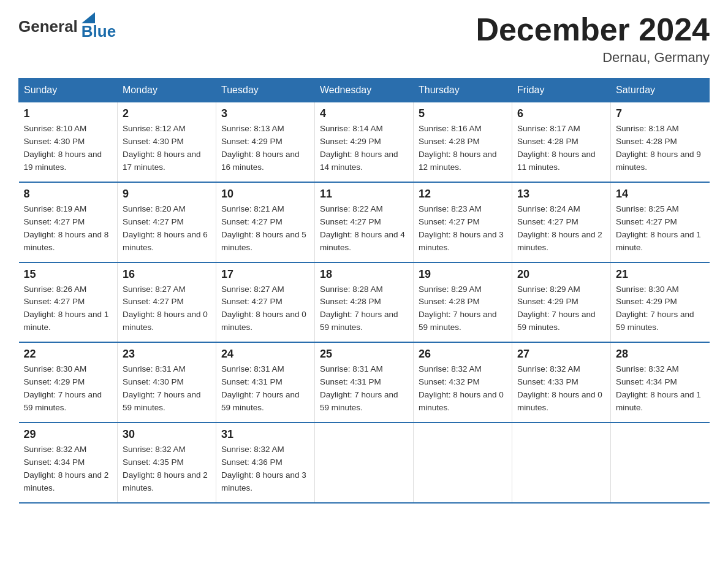 The image size is (728, 563). What do you see at coordinates (69, 91) in the screenshot?
I see `header-sunday: Sunday` at bounding box center [69, 91].